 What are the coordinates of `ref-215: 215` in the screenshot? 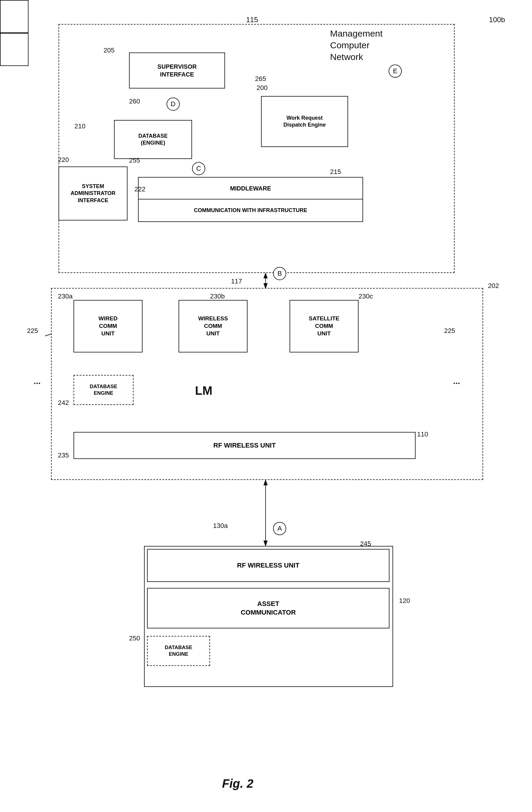 It's located at (336, 172).